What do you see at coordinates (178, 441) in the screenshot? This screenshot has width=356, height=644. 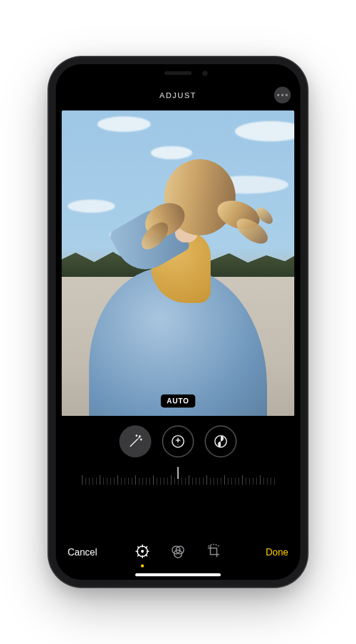 I see `exposure-icon` at bounding box center [178, 441].